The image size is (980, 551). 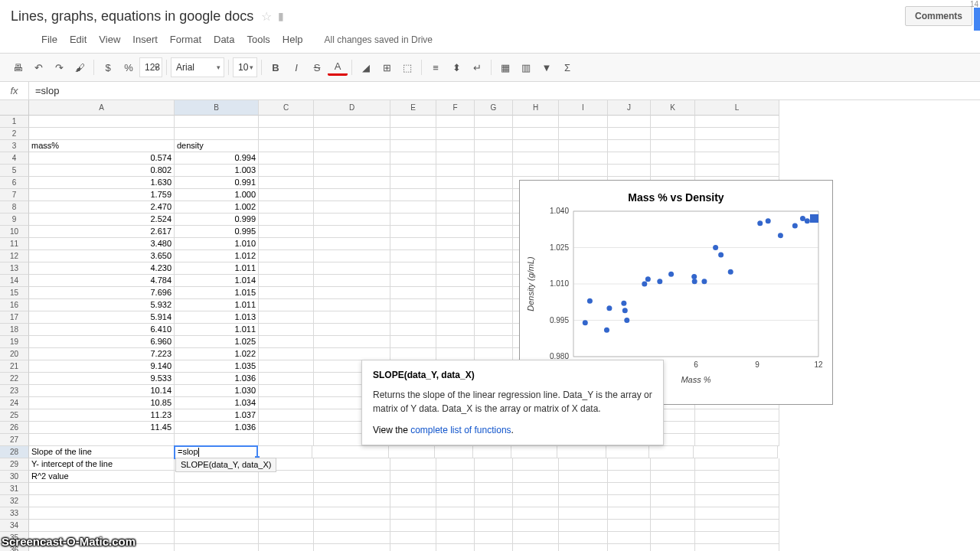 What do you see at coordinates (102, 342) in the screenshot?
I see `cell: 6.960` at bounding box center [102, 342].